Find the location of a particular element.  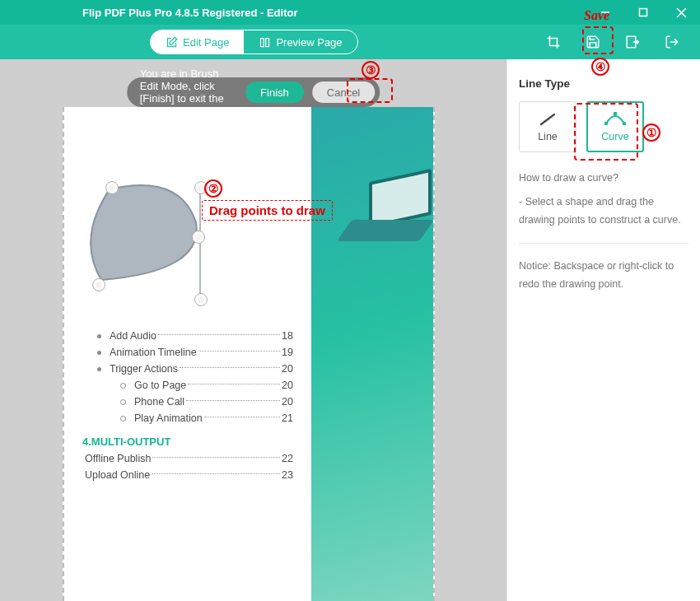

annotation-drag-label: Drag points to draw is located at coordinates (267, 211).